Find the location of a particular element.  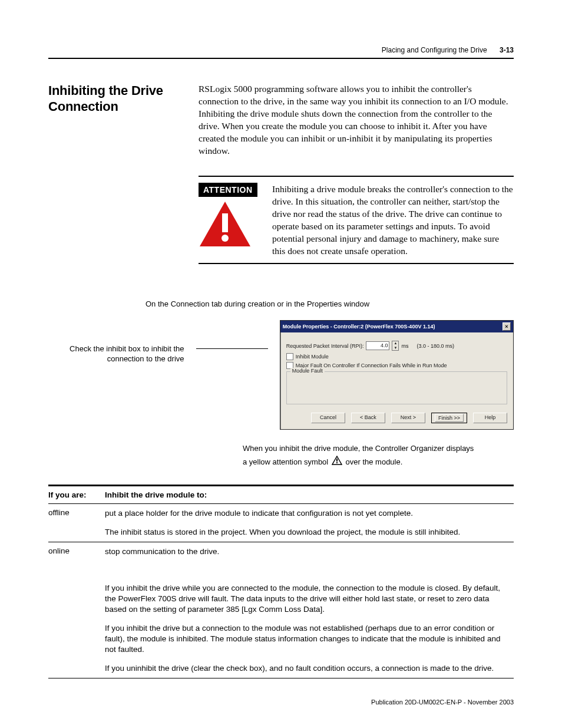

close-icon: × is located at coordinates (507, 327).